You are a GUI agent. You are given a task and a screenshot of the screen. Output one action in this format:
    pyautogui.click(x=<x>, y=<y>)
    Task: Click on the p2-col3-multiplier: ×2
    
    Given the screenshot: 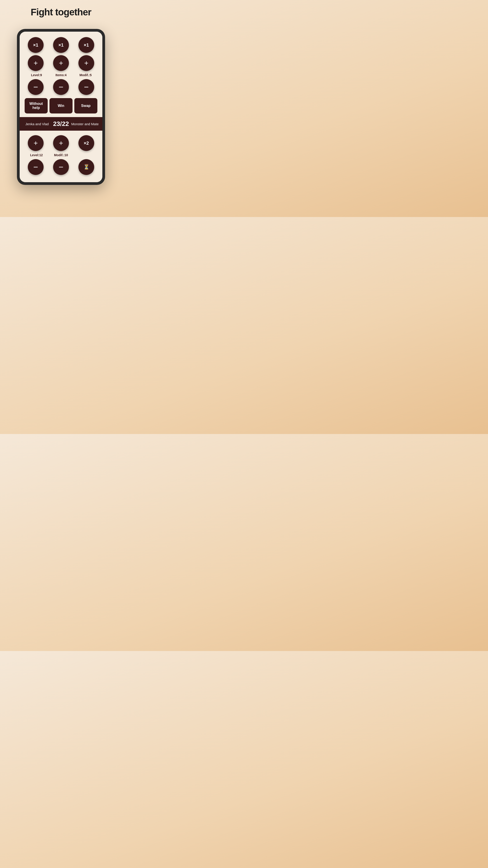 What is the action you would take?
    pyautogui.click(x=86, y=143)
    